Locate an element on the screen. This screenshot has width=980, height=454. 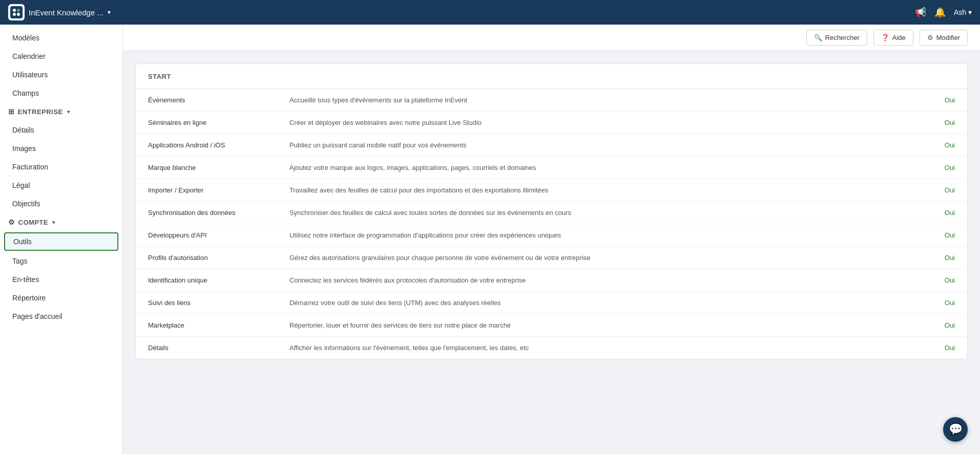
sidebar-label-objectifs: Objectifs is located at coordinates (26, 204).